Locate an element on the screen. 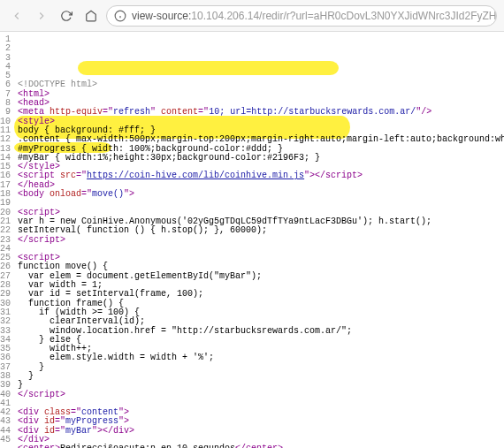 Image resolution: width=504 pixels, height=448 pixels. token: src is located at coordinates (68, 175).